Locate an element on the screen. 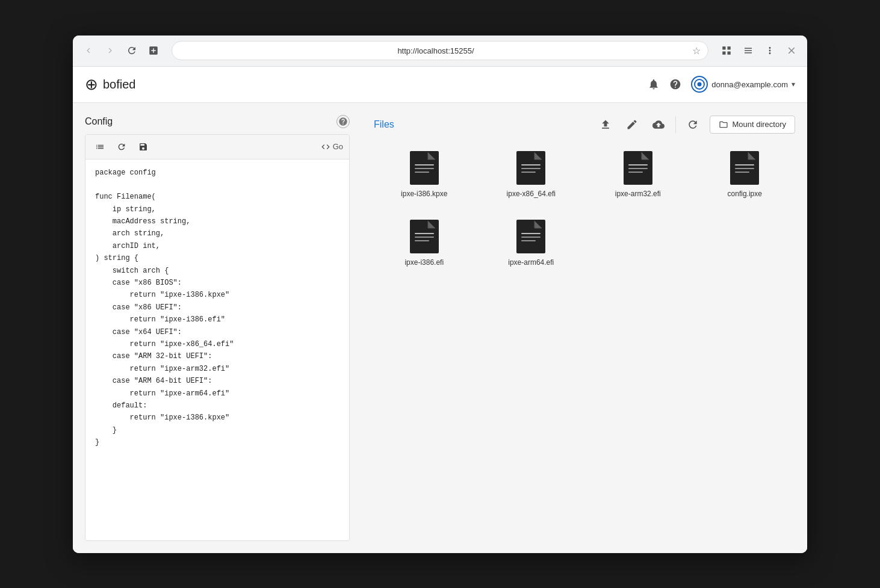 This screenshot has height=588, width=880. notification-button is located at coordinates (654, 84).